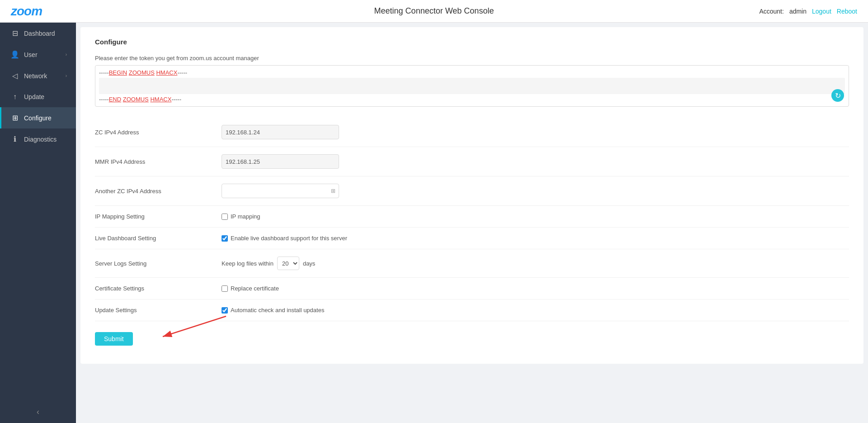 This screenshot has height=423, width=868. Describe the element at coordinates (45, 118) in the screenshot. I see `sidebar-label-configure: Configure` at that location.